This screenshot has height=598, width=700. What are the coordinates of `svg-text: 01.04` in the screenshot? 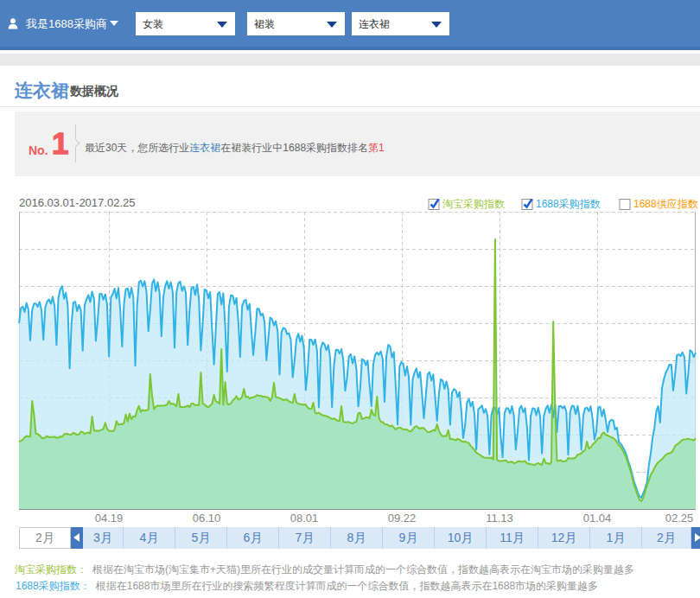 It's located at (598, 518).